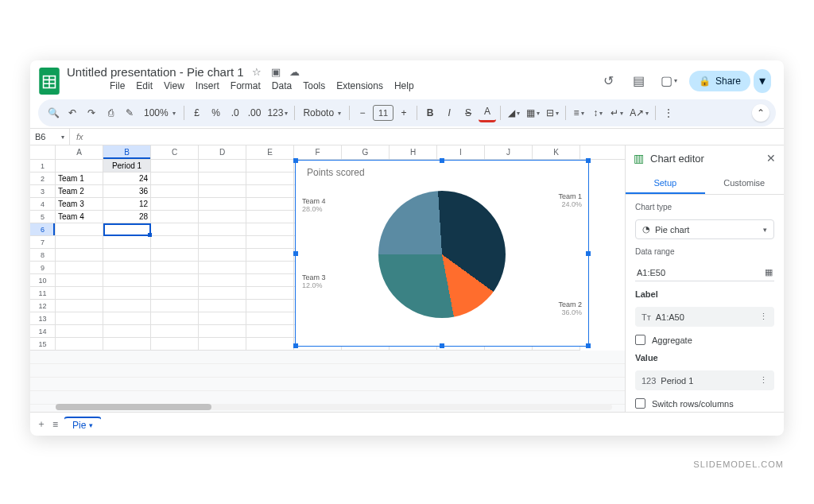 This screenshot has width=814, height=504. I want to click on col-header: C, so click(175, 153).